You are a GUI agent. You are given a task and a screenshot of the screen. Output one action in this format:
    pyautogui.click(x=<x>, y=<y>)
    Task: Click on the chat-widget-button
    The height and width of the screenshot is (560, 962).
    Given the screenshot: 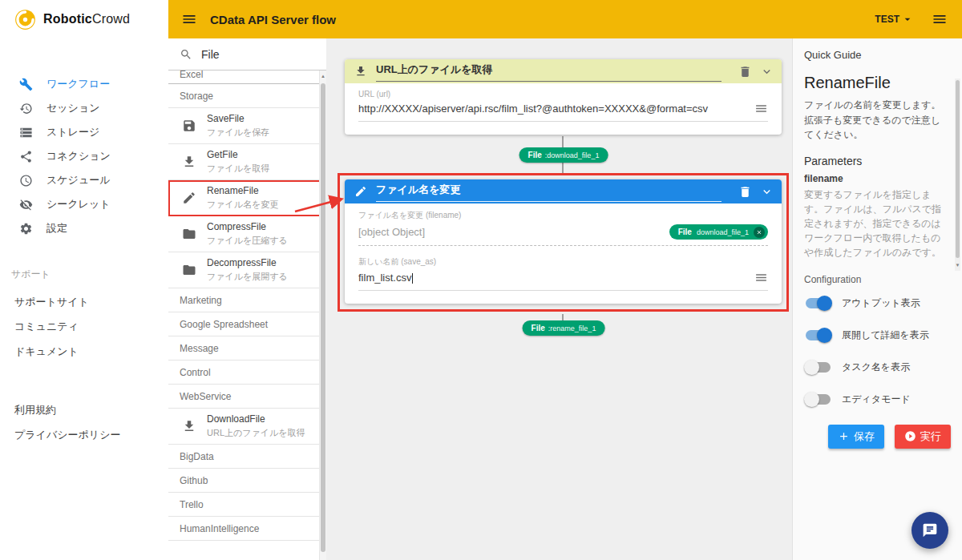 What is the action you would take?
    pyautogui.click(x=930, y=530)
    